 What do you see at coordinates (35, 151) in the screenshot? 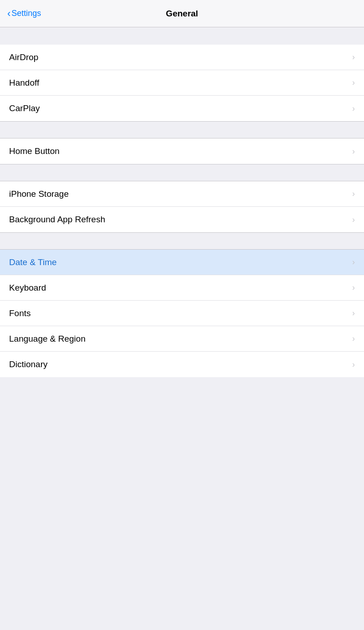
I see `home-button-label: Home Button` at bounding box center [35, 151].